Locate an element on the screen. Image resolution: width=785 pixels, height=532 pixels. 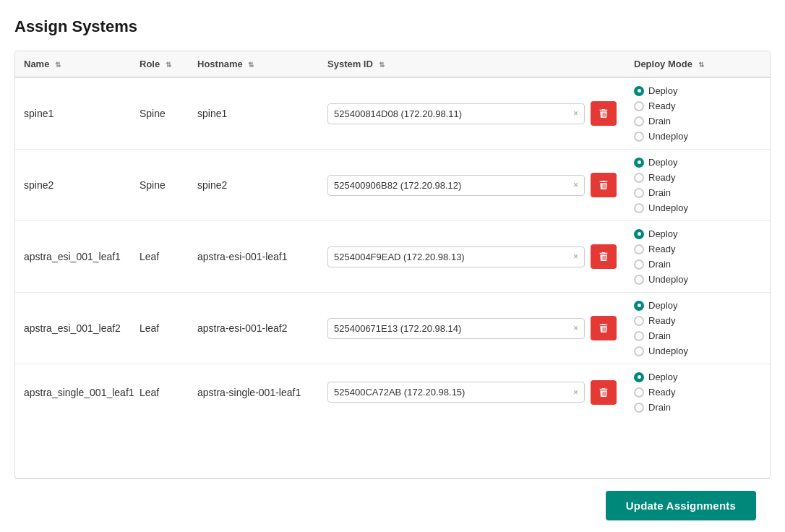
system-id-value: 5254004F9EAD (172.20.98.13) is located at coordinates (399, 257).